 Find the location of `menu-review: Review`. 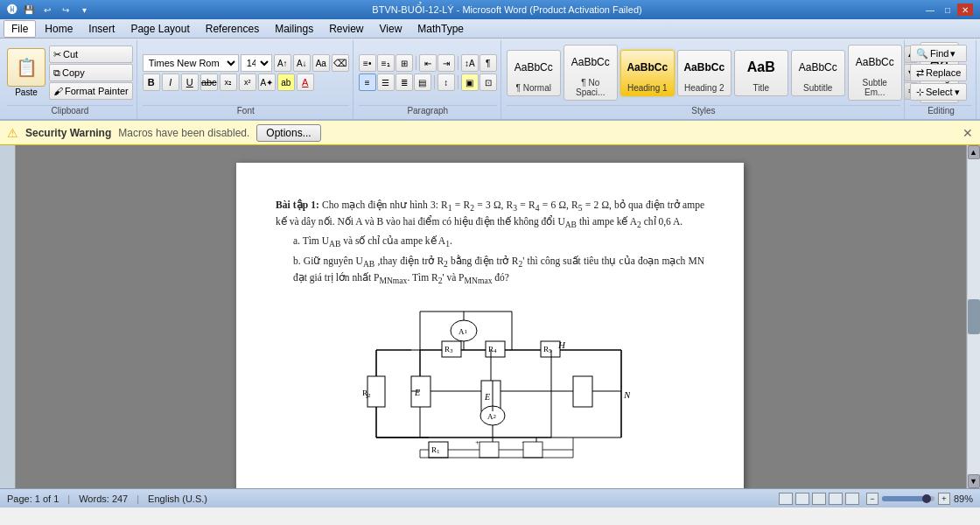

menu-review: Review is located at coordinates (346, 29).